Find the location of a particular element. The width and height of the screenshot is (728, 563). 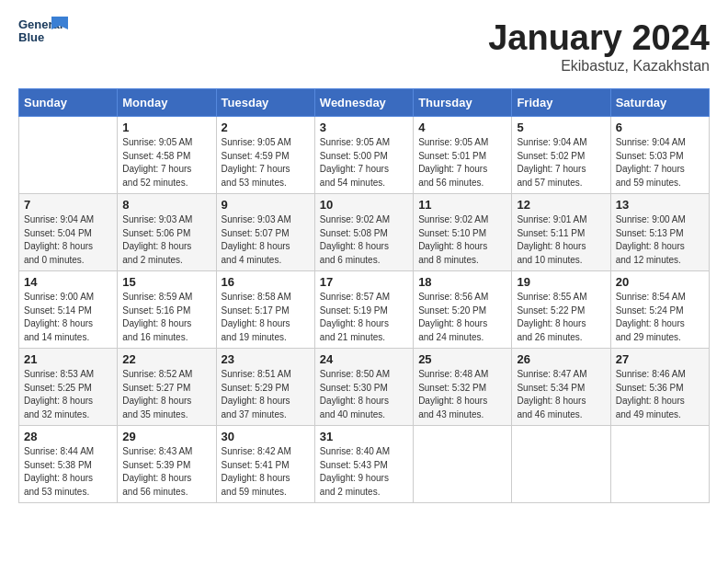

weekday-header: Thursday is located at coordinates (463, 103).